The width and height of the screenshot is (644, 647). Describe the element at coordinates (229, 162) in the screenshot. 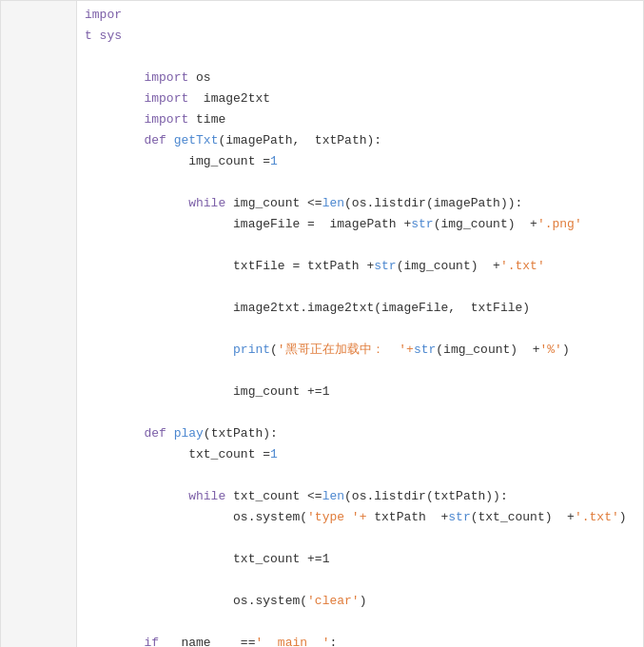

I see `code-token: img_count =` at that location.